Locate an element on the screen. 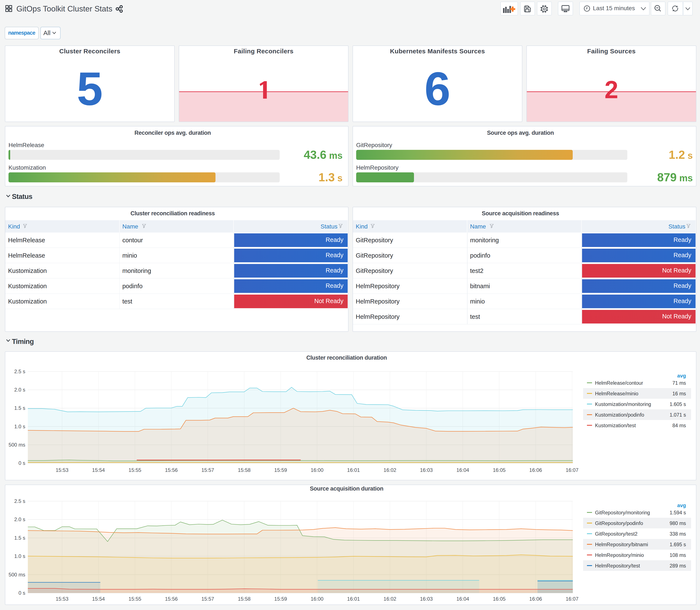 This screenshot has height=610, width=700. svg-text: Kustomization/monitoring is located at coordinates (623, 404).